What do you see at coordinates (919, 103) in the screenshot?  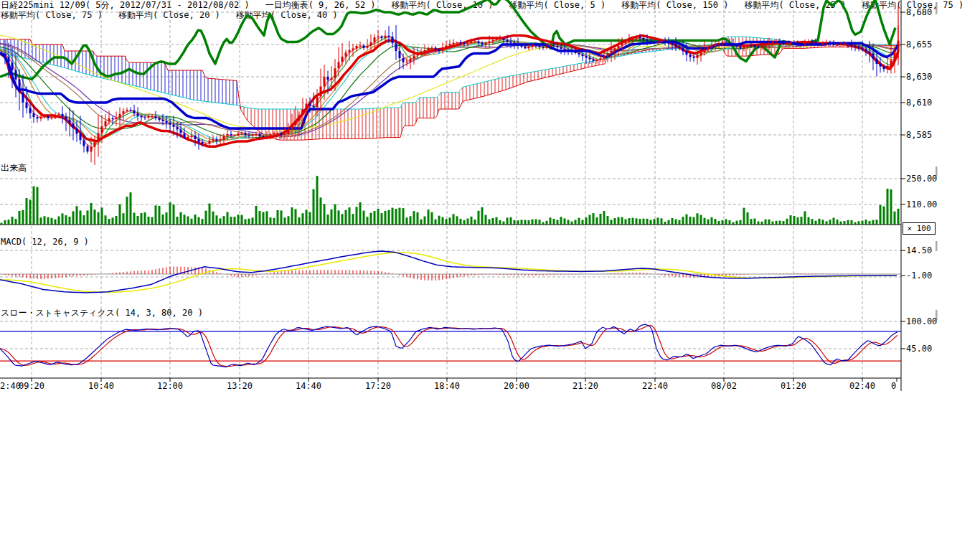 I see `price-axis-label: 8,610` at bounding box center [919, 103].